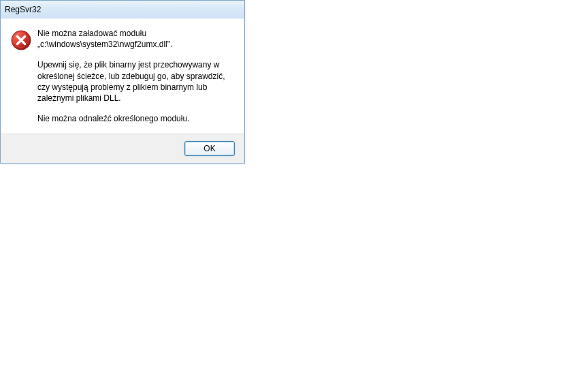 Image resolution: width=588 pixels, height=368 pixels. What do you see at coordinates (122, 149) in the screenshot?
I see `button-row: OK` at bounding box center [122, 149].